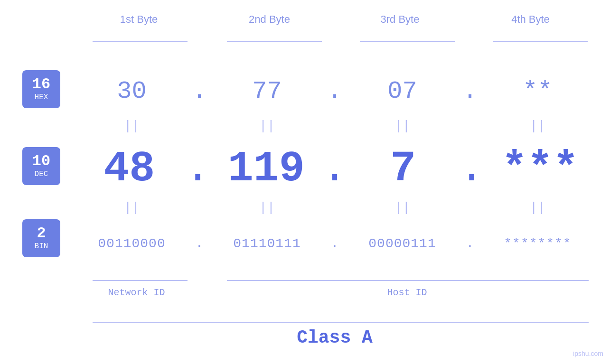  Describe the element at coordinates (267, 91) in the screenshot. I see `hex-byte2: 77` at that location.